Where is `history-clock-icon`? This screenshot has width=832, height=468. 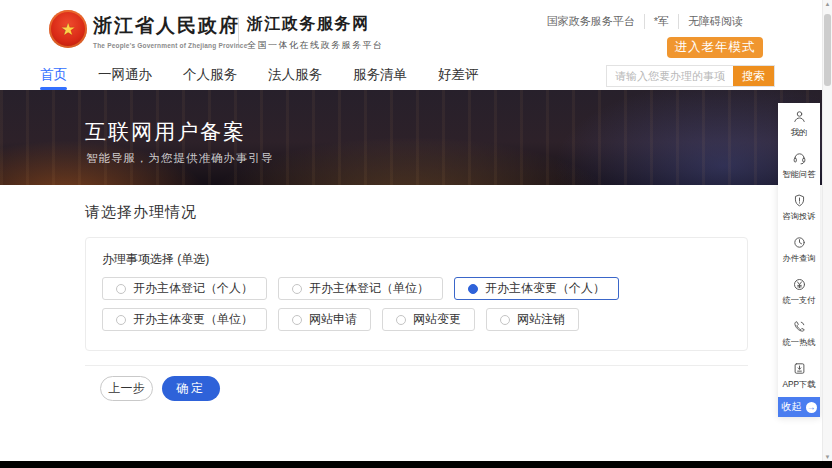 history-clock-icon is located at coordinates (800, 242).